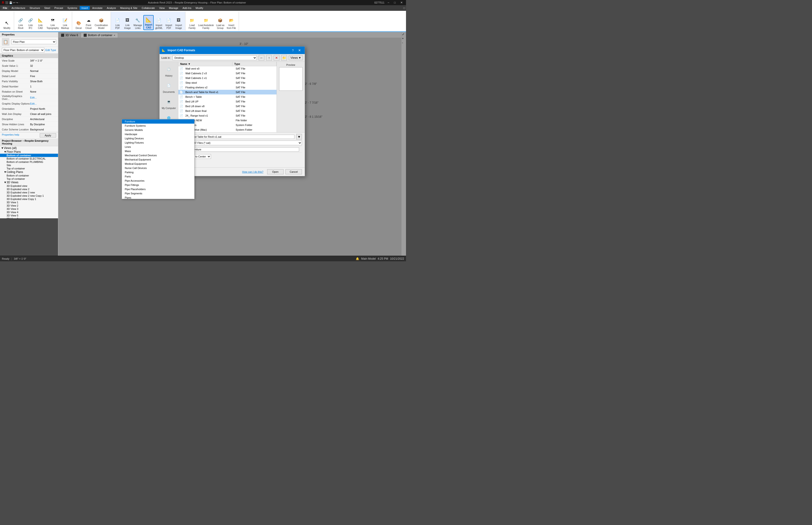  What do you see at coordinates (159, 23) in the screenshot?
I see `import-gbxml-button: 📄 ImportgbXML` at bounding box center [159, 23].